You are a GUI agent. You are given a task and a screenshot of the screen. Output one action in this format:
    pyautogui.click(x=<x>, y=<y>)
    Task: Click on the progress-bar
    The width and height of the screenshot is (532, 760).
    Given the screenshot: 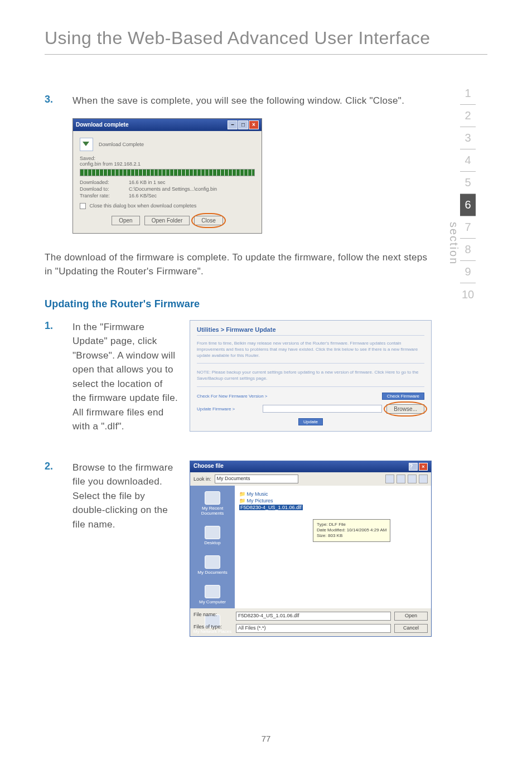 What is the action you would take?
    pyautogui.click(x=167, y=173)
    